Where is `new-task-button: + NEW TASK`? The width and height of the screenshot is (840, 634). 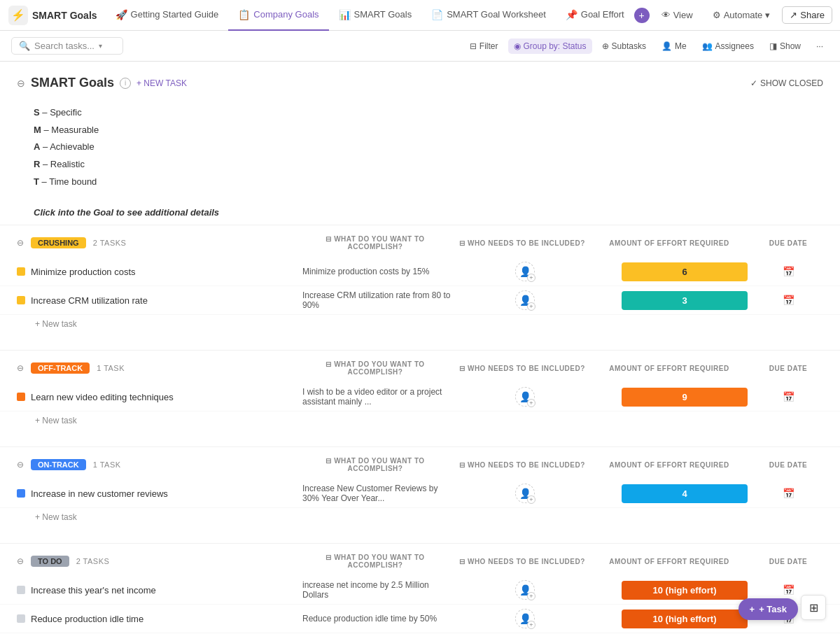 new-task-button: + NEW TASK is located at coordinates (162, 83).